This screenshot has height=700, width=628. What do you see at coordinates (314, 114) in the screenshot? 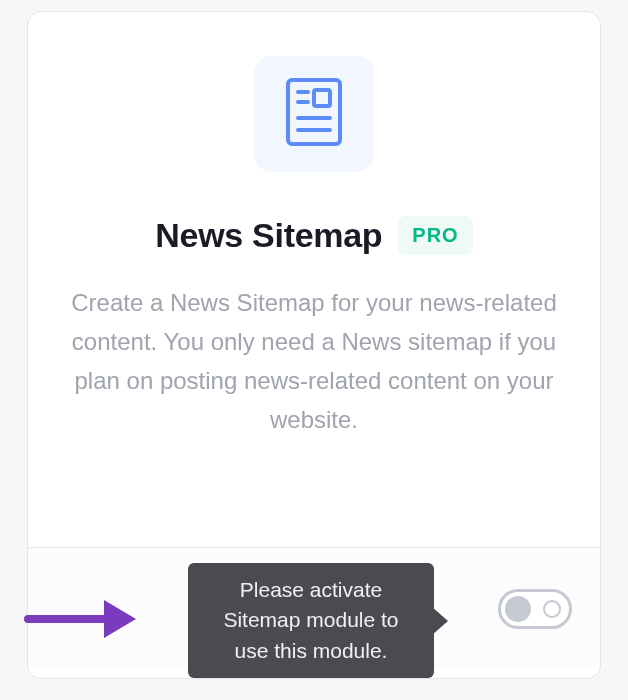
I see `module-icon-tile` at bounding box center [314, 114].